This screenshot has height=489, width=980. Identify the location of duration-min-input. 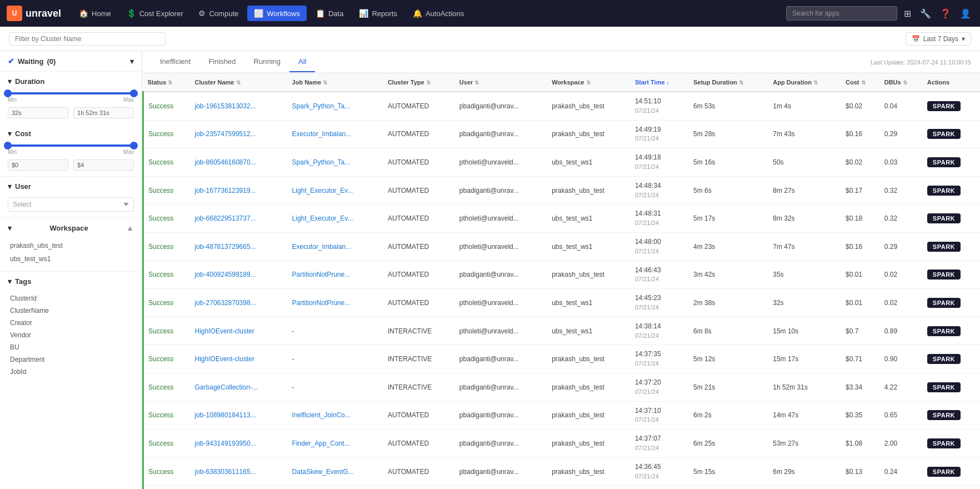
(38, 113).